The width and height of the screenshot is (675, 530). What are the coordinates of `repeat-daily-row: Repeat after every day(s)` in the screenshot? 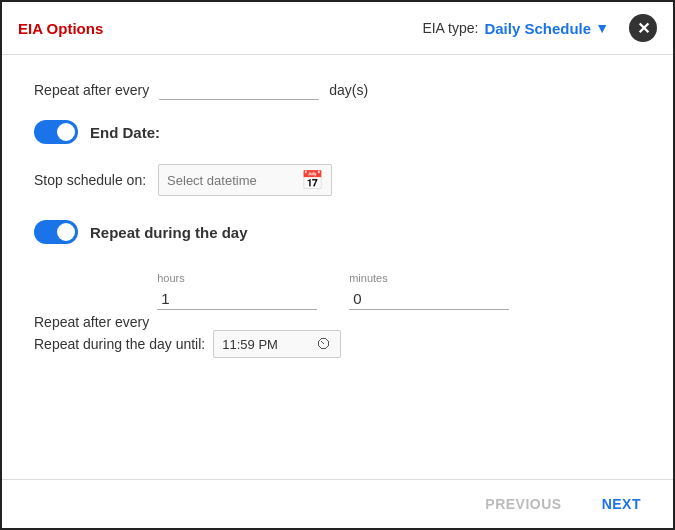 It's located at (338, 90).